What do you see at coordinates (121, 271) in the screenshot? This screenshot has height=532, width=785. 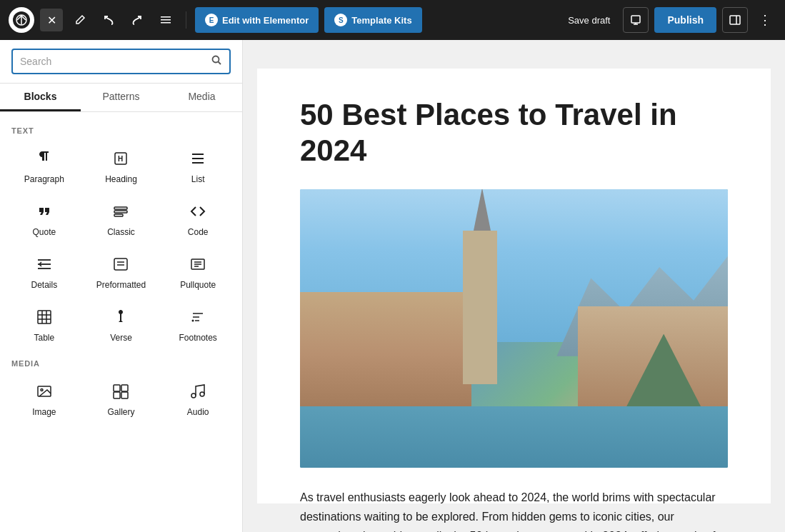 I see `block-item-preformatted: Preformatted` at bounding box center [121, 271].